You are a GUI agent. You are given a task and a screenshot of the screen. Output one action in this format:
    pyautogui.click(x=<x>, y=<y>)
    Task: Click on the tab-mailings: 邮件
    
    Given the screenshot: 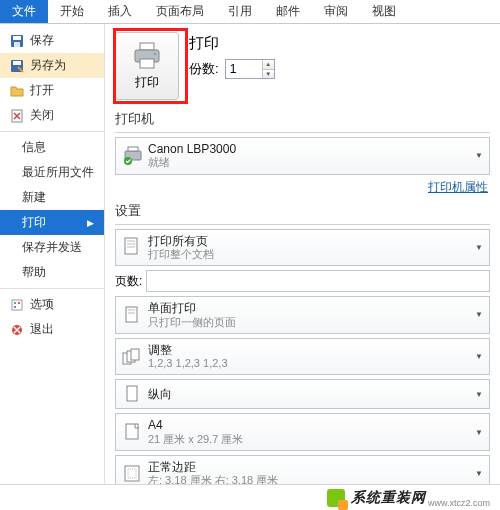 What is the action you would take?
    pyautogui.click(x=288, y=12)
    